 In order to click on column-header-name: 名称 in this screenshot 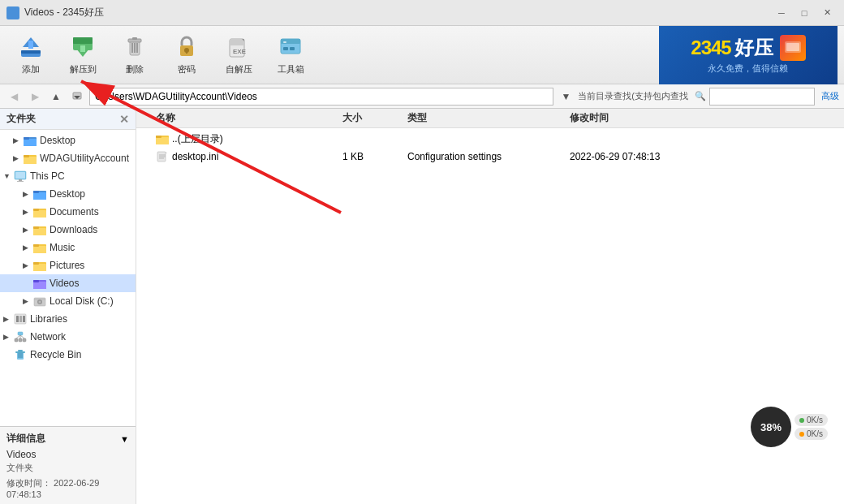, I will do `click(241, 118)`.